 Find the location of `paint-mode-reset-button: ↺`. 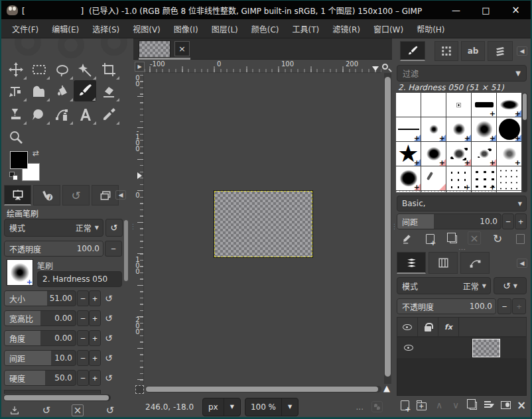

paint-mode-reset-button: ↺ is located at coordinates (114, 228).